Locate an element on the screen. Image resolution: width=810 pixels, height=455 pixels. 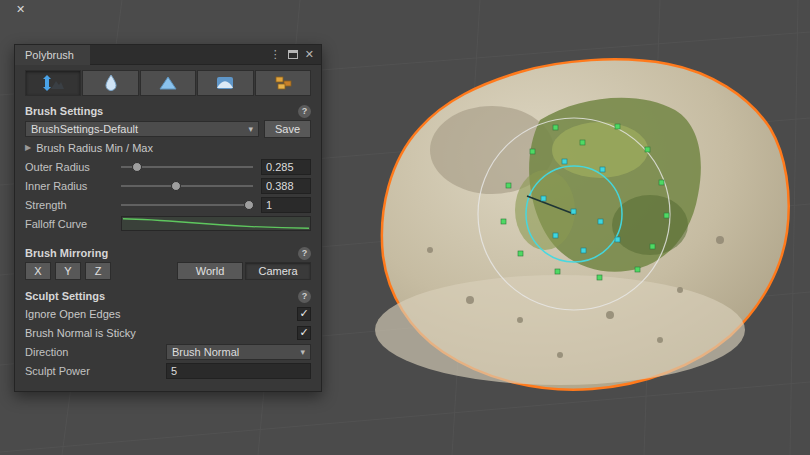
direction-label: Direction is located at coordinates (96, 352).